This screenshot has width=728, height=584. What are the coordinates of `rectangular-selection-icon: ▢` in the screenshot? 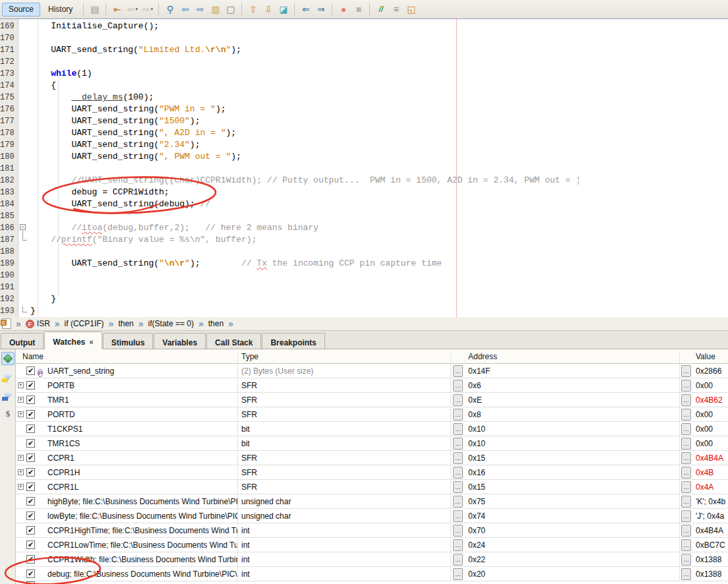 It's located at (231, 9).